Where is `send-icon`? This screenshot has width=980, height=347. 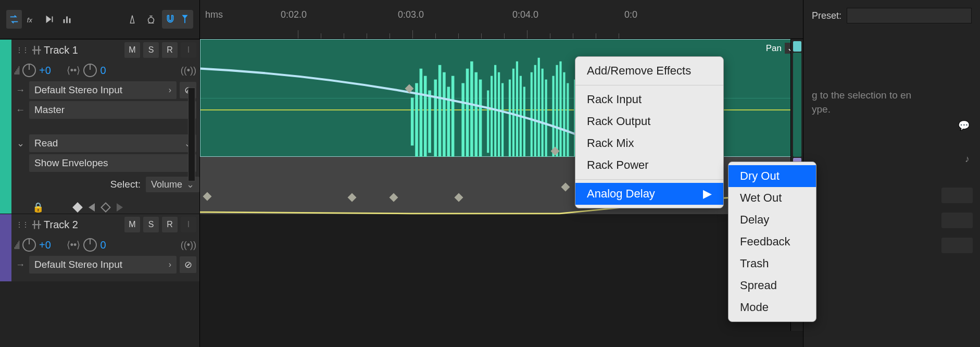
send-icon is located at coordinates (49, 19).